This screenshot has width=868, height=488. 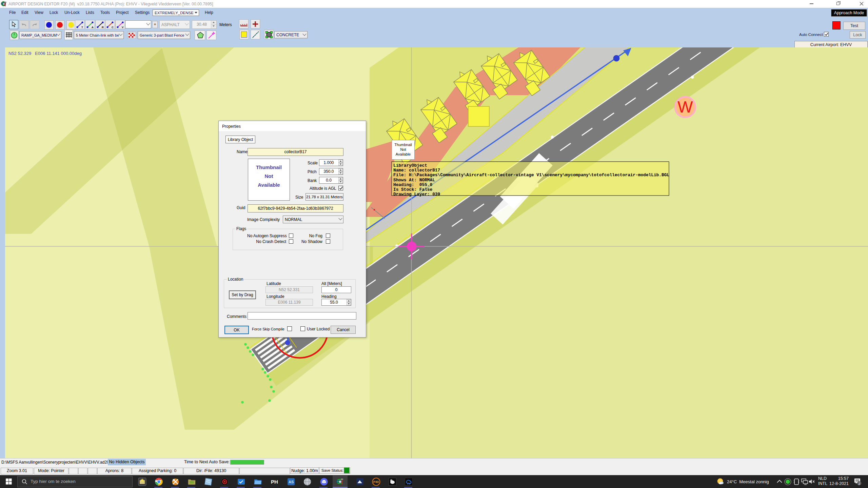 What do you see at coordinates (414, 180) in the screenshot?
I see `svg-text: Shows At: NORMAL` at bounding box center [414, 180].